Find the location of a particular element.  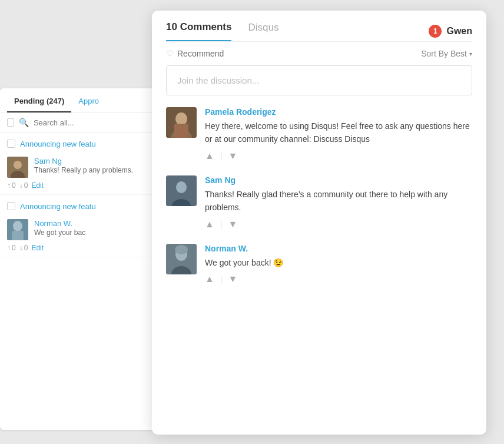

comment-body: Sam Ng Thanks! Really glad there’s a com… is located at coordinates (339, 203).